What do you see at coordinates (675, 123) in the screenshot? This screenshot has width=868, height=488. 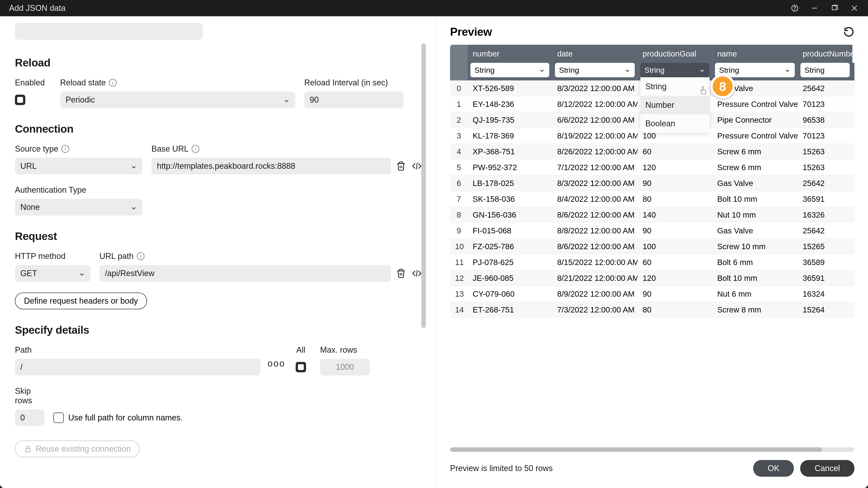 I see `type-option-boolean: Boolean` at bounding box center [675, 123].